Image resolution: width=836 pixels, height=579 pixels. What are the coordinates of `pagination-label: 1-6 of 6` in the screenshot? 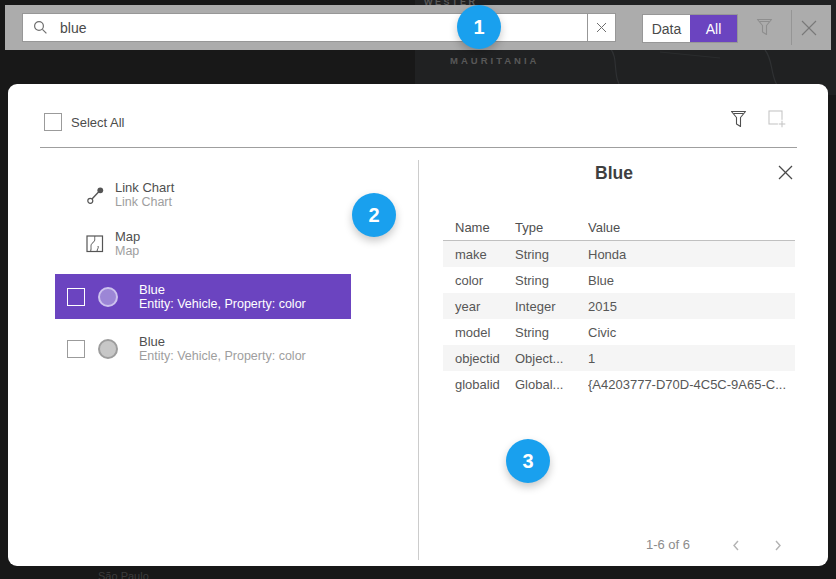 It's located at (668, 544).